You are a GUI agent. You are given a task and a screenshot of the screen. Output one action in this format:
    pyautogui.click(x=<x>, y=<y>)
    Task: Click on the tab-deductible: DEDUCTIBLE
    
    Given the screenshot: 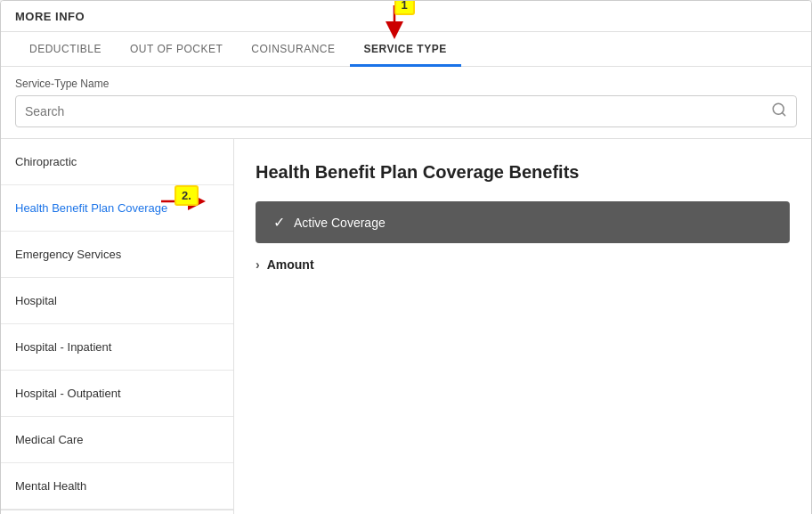 What is the action you would take?
    pyautogui.click(x=66, y=49)
    